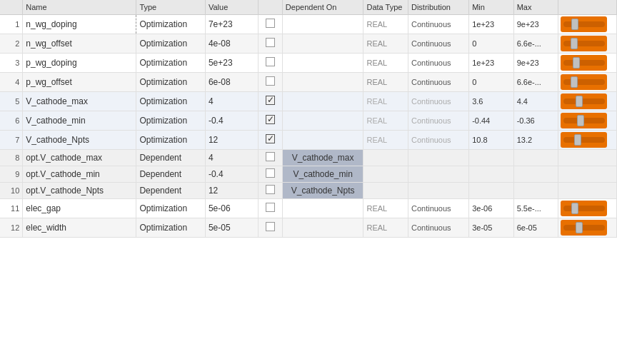  I want to click on variable-value: 5e-06, so click(231, 208).